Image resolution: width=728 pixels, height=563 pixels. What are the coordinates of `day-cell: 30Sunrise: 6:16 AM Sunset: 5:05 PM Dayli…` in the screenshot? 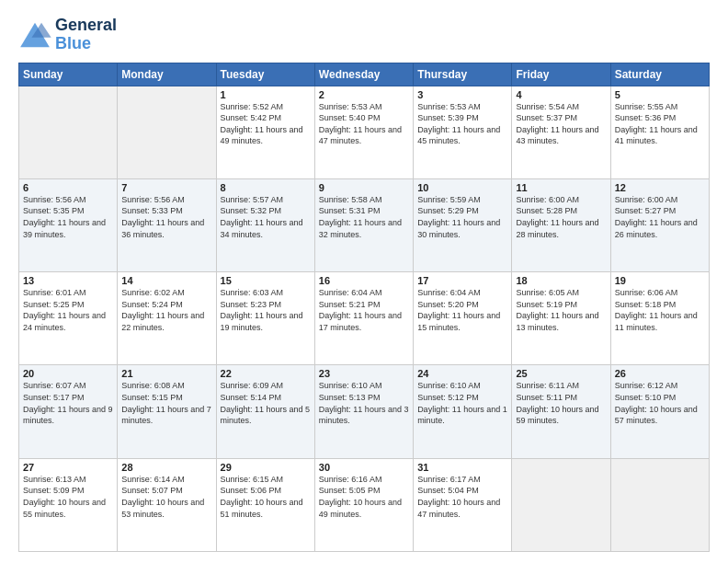 It's located at (364, 504).